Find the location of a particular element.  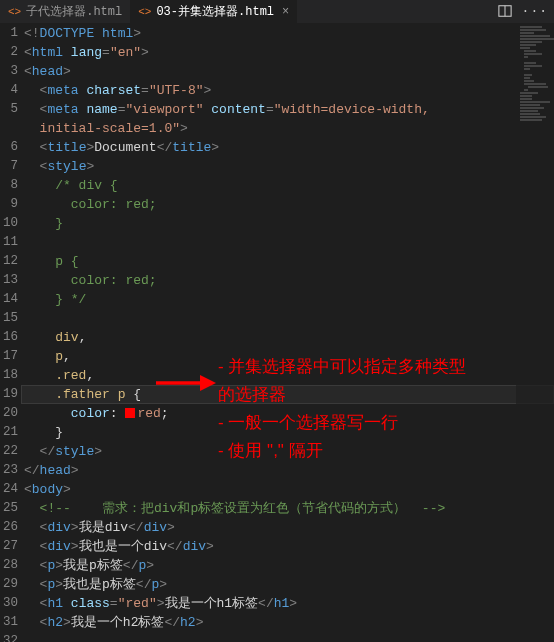

minimap is located at coordinates (535, 333).